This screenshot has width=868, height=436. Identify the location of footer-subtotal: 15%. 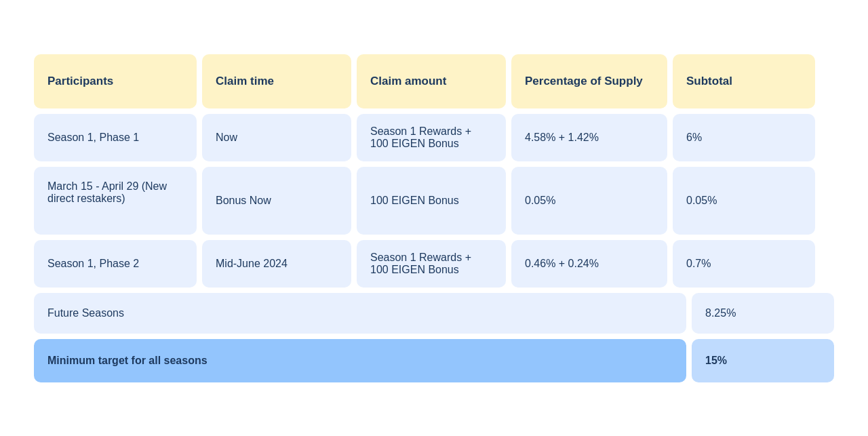
(763, 361).